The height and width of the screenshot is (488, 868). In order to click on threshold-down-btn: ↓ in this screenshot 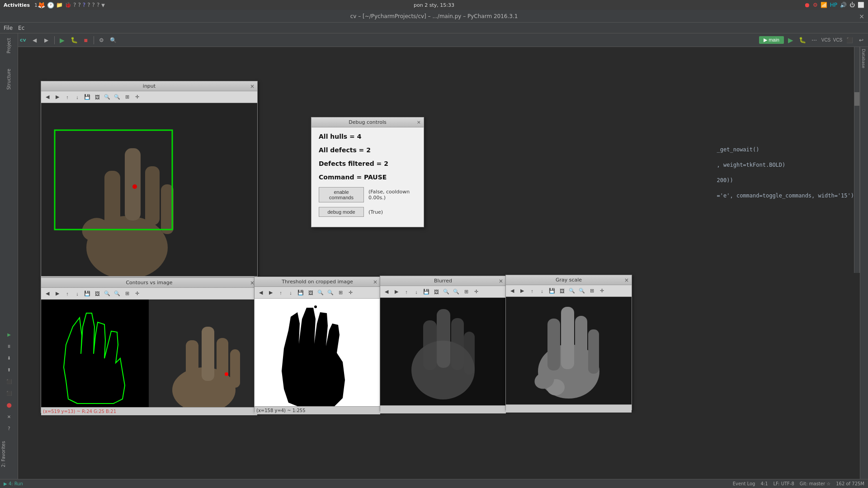, I will do `click(291, 293)`.